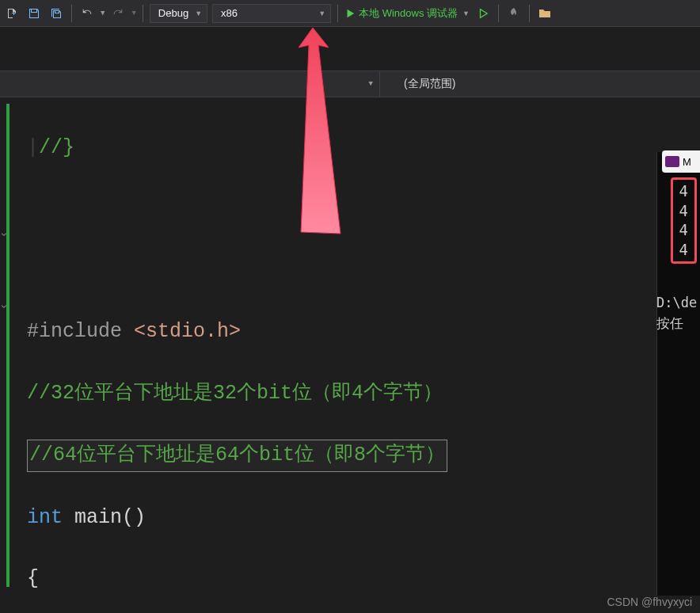 The width and height of the screenshot is (700, 613). What do you see at coordinates (350, 13) in the screenshot?
I see `main-toolbar: ▼ ▼ Debug ▼ x86 ▼ 本地 Windows 调试器 ▼` at bounding box center [350, 13].